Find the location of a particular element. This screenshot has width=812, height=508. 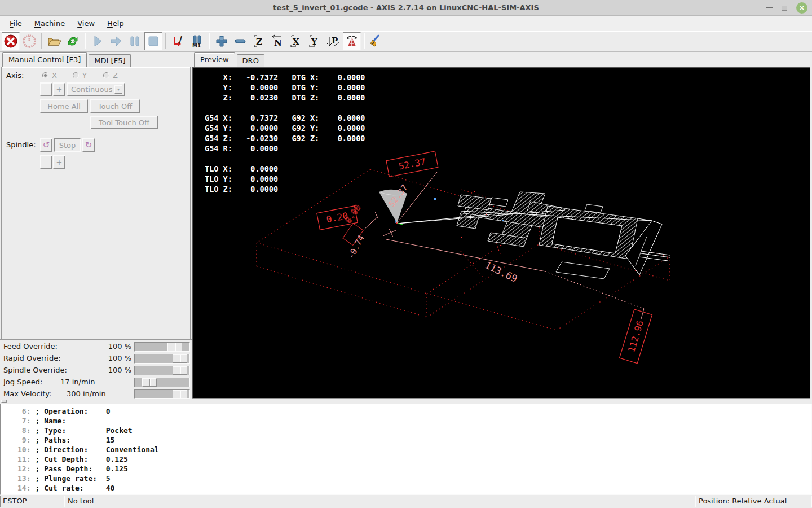

skip-lines-button: / is located at coordinates (178, 41).